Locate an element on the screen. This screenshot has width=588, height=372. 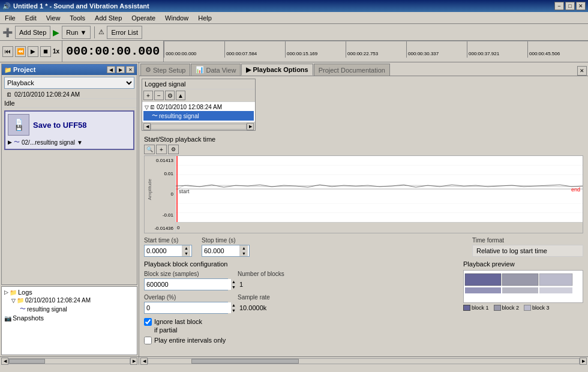
hscroll-left-btn: ◀ is located at coordinates (5, 361).